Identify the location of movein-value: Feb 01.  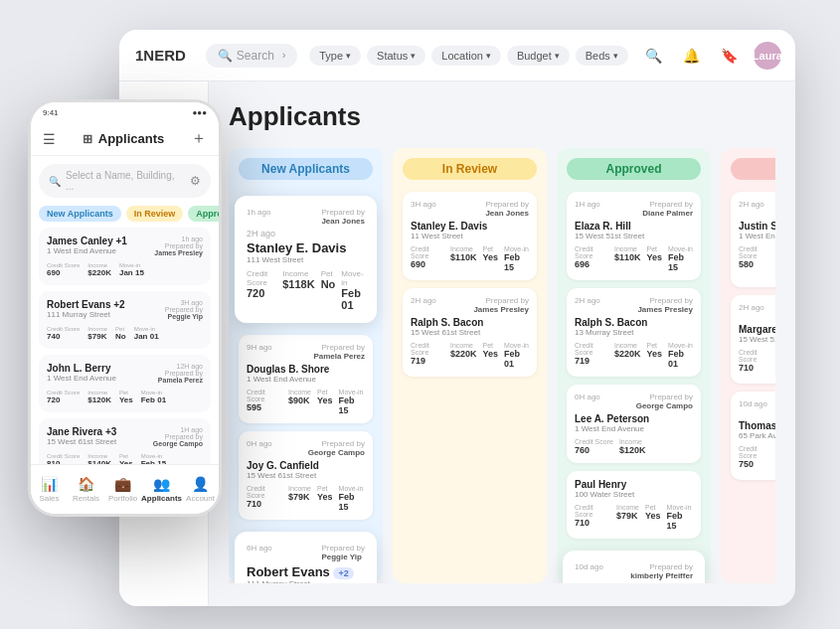
(353, 299).